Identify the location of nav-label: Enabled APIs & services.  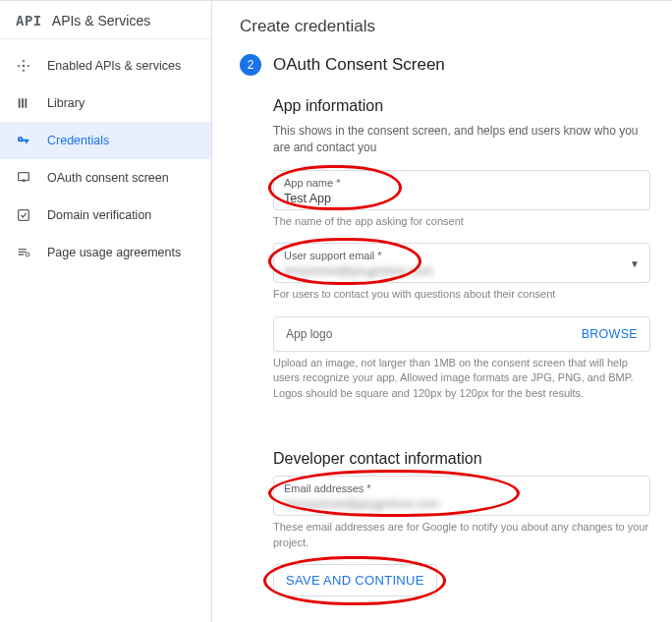
(114, 66).